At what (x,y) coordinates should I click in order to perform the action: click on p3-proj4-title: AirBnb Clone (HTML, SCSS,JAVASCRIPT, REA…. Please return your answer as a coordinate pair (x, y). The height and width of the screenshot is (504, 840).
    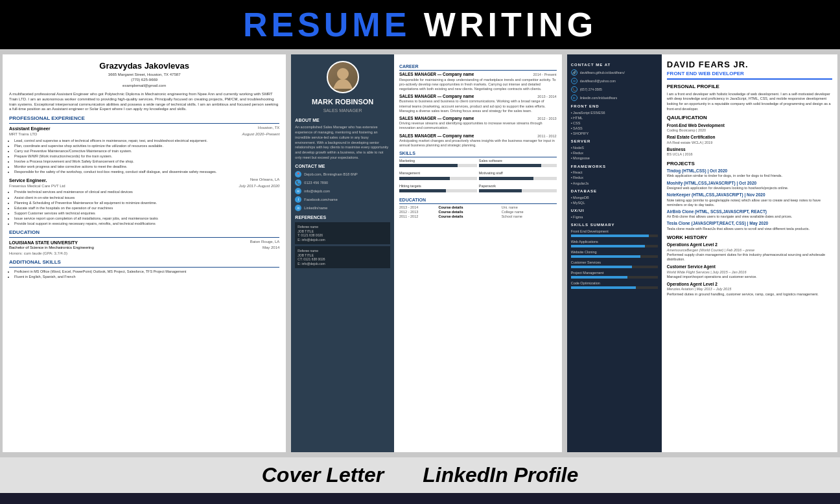
    Looking at the image, I should click on (749, 212).